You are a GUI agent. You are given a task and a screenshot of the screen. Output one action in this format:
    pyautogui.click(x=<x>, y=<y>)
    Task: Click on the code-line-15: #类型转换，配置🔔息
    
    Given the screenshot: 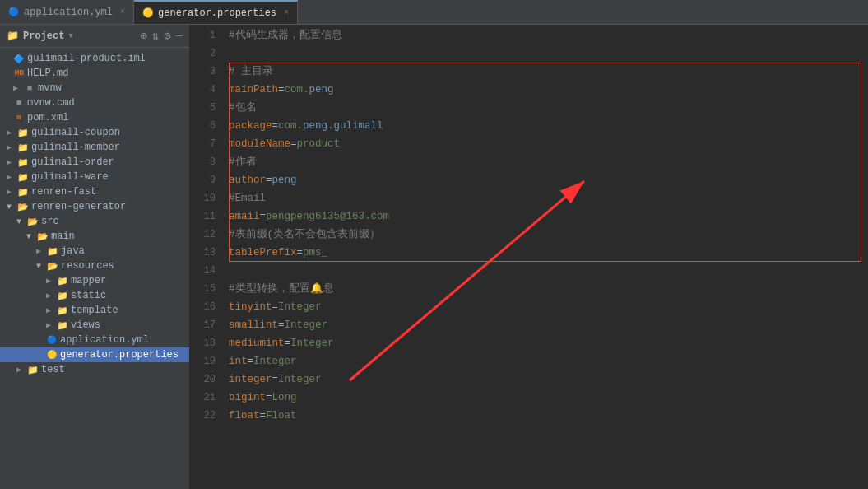 What is the action you would take?
    pyautogui.click(x=545, y=289)
    